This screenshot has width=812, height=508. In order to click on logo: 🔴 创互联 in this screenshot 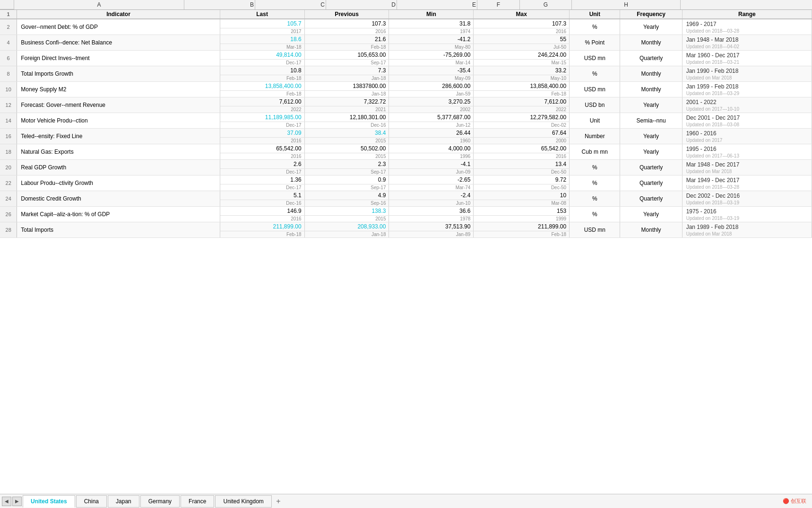, I will do `click(795, 501)`.